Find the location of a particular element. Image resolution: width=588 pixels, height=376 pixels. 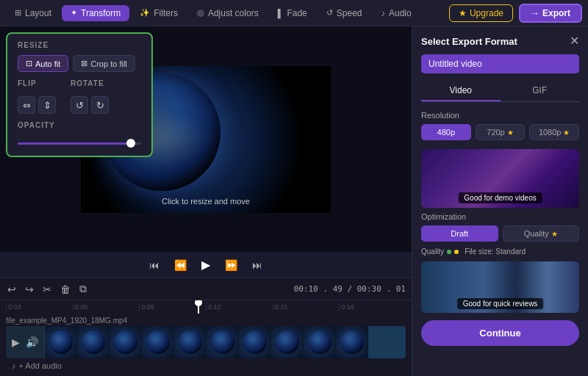

tab-video-label: Video is located at coordinates (461, 90).